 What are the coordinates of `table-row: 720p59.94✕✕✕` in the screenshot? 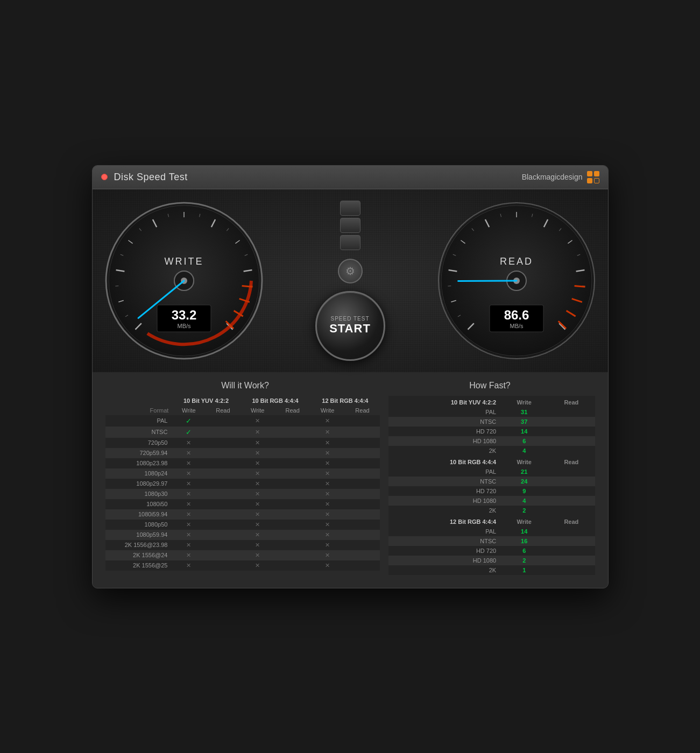 It's located at (243, 453).